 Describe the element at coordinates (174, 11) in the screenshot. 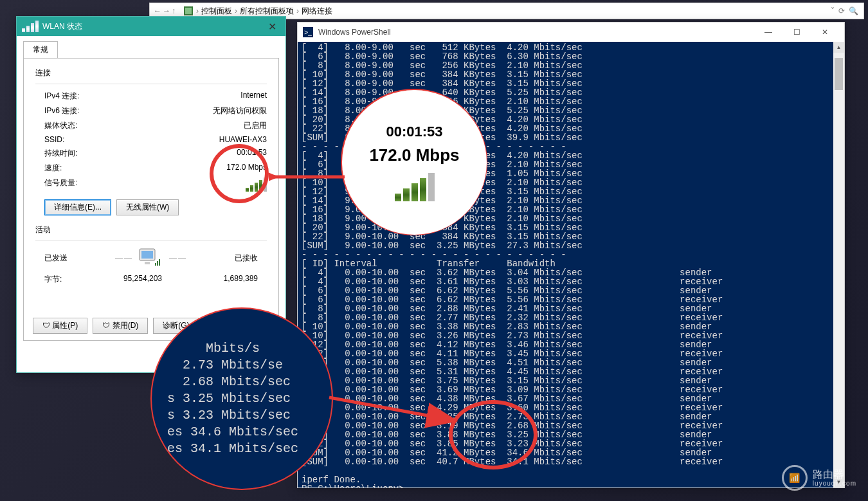

I see `nav-up-icon: ↑` at that location.